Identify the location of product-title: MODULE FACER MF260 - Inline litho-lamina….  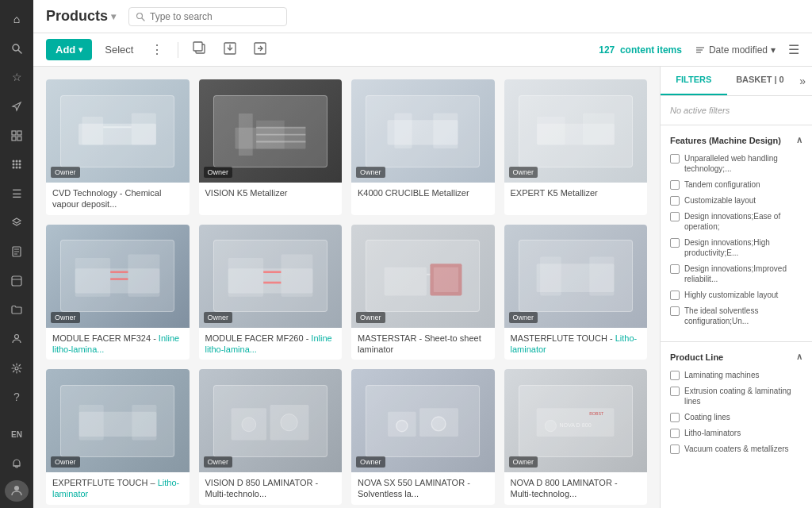
(271, 344).